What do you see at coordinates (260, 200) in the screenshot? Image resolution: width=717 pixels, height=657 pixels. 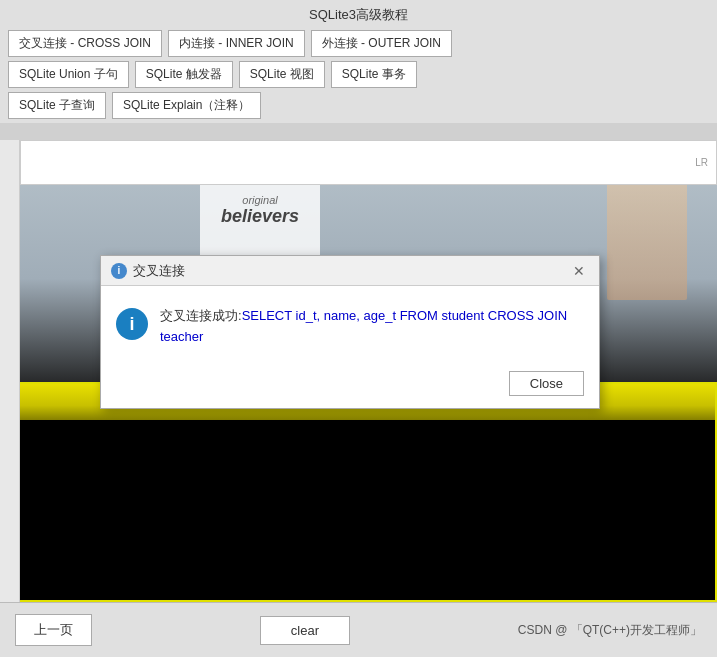 I see `bg-text-small: original` at bounding box center [260, 200].